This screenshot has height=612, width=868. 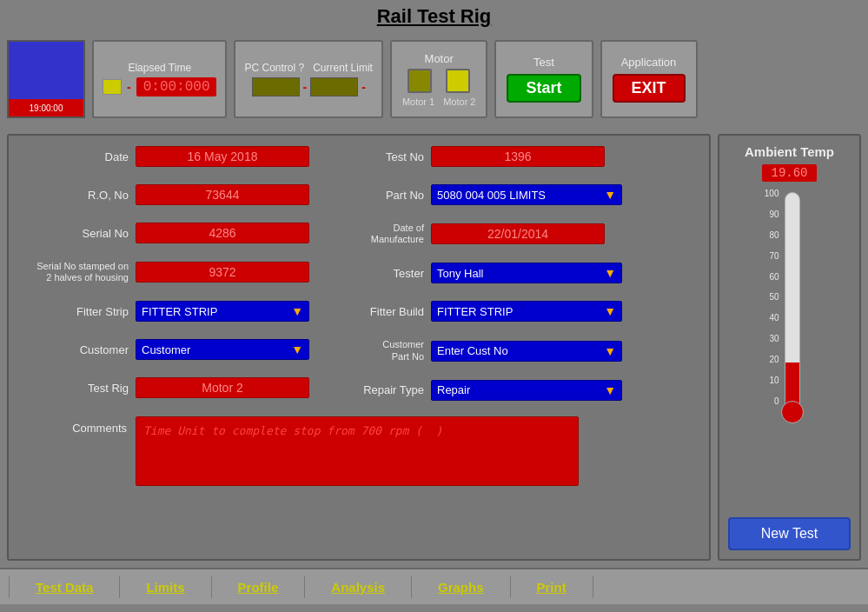 What do you see at coordinates (342, 68) in the screenshot?
I see `current-limit-label: Current Limit` at bounding box center [342, 68].